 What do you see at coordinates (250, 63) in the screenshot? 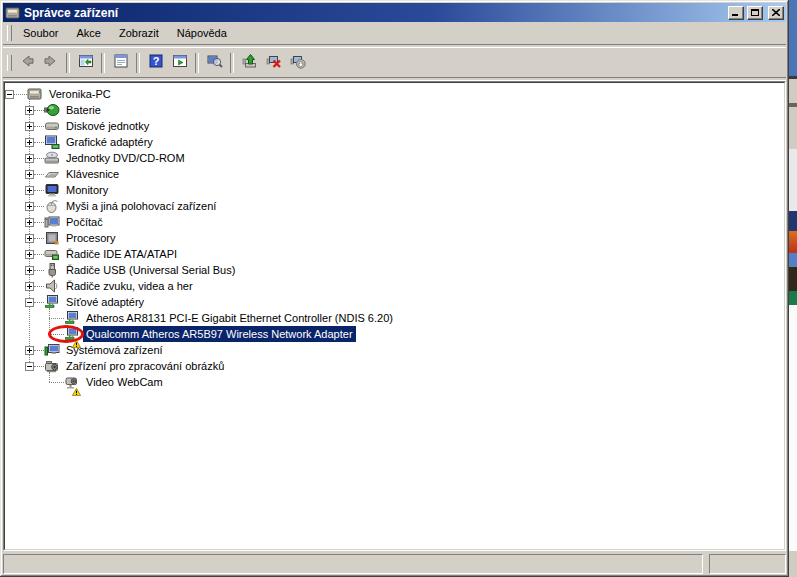
I see `toolbar-button-update-driver` at bounding box center [250, 63].